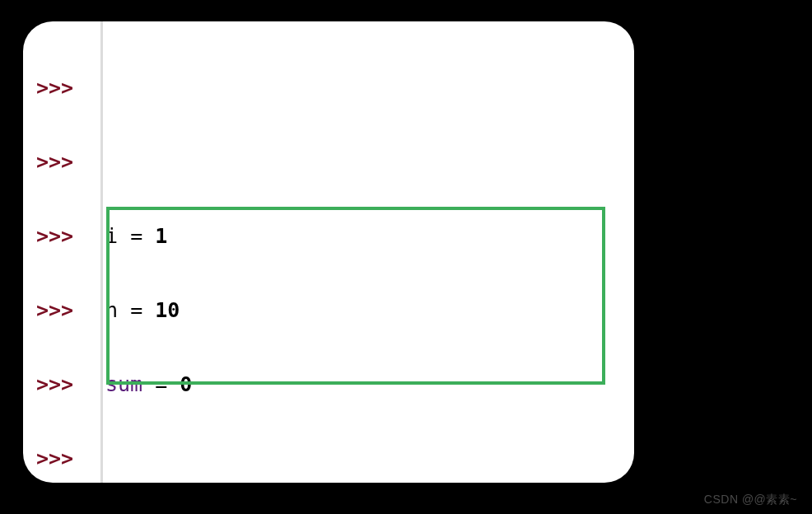 The height and width of the screenshot is (514, 812). What do you see at coordinates (112, 310) in the screenshot?
I see `var-n: n` at bounding box center [112, 310].